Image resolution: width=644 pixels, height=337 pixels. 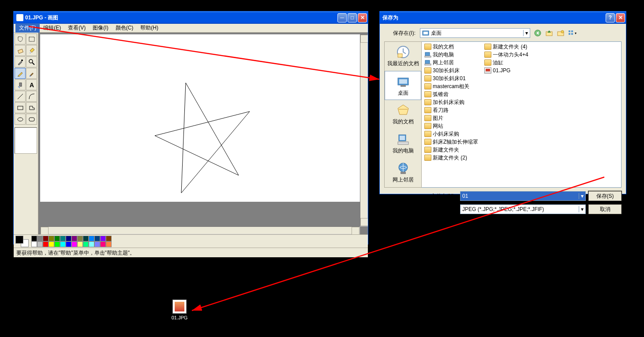 I want to click on up-folder-icon, so click(x=549, y=33).